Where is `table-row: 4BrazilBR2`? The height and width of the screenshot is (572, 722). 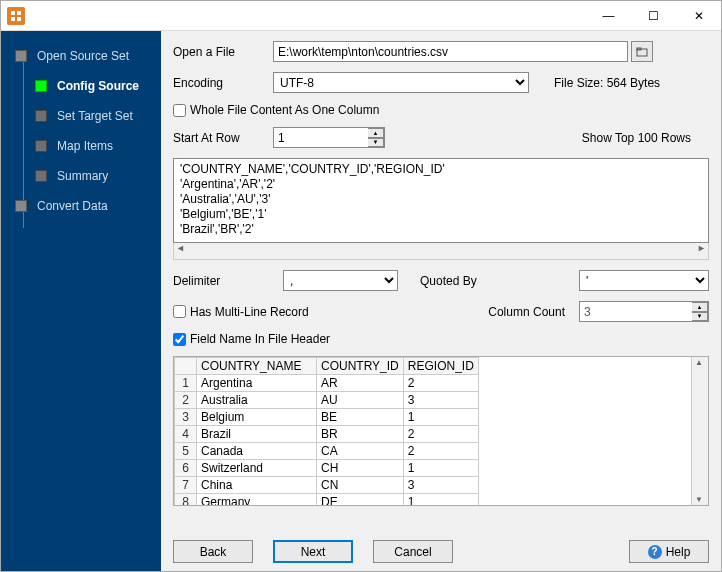
table-row: 4BrazilBR2 is located at coordinates (327, 434).